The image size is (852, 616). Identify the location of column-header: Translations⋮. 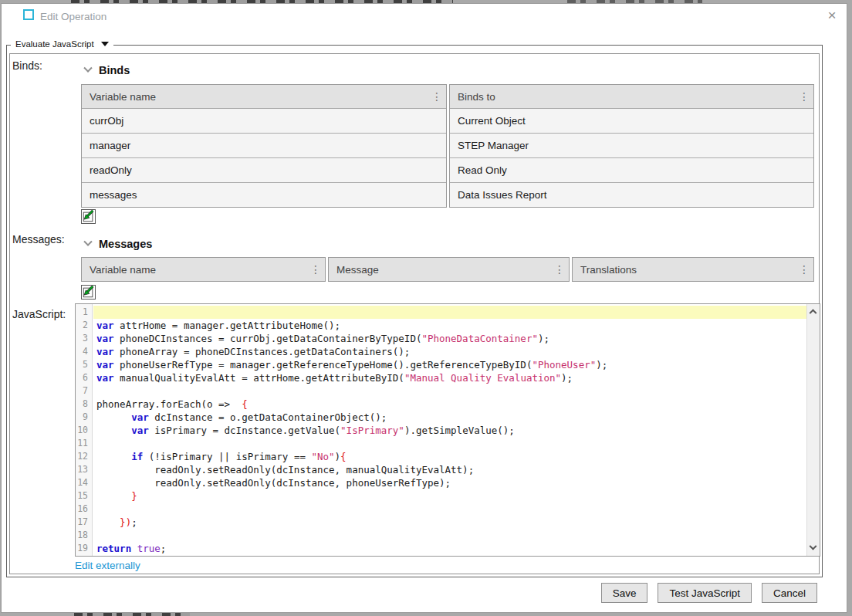
(693, 269).